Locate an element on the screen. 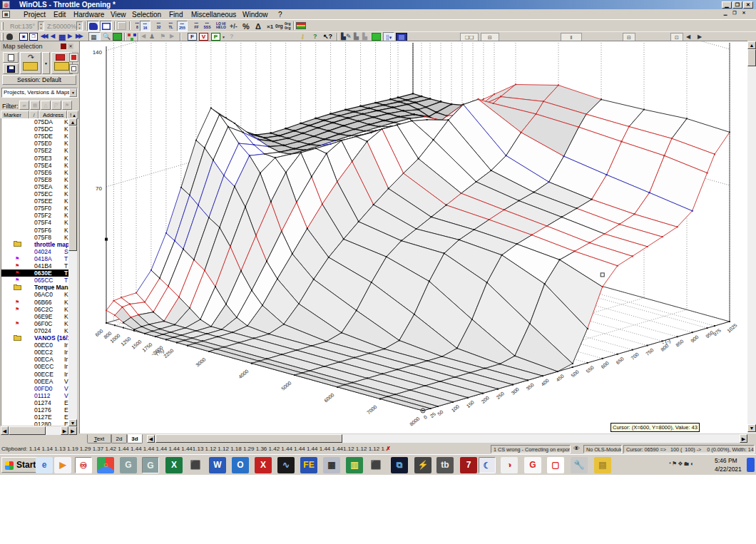 The width and height of the screenshot is (756, 544). svg-text: 975 is located at coordinates (717, 332).